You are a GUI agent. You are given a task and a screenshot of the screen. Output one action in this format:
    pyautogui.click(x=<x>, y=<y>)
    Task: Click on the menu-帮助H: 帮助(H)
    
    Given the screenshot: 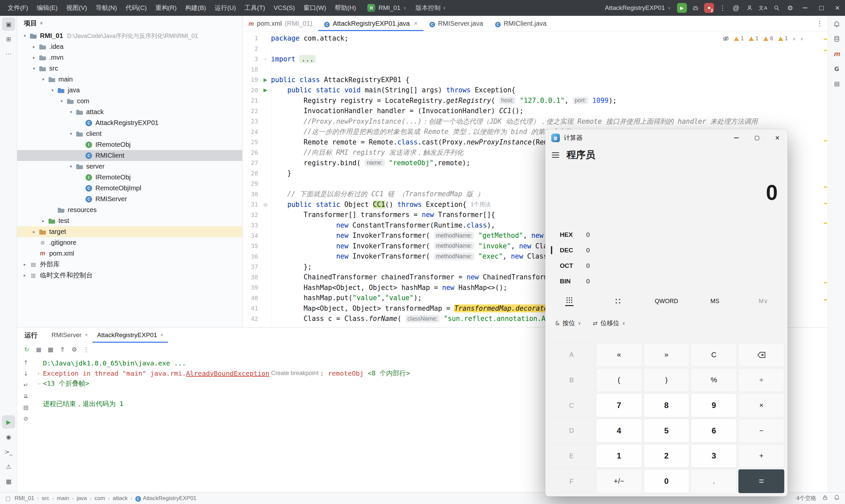 What is the action you would take?
    pyautogui.click(x=345, y=8)
    